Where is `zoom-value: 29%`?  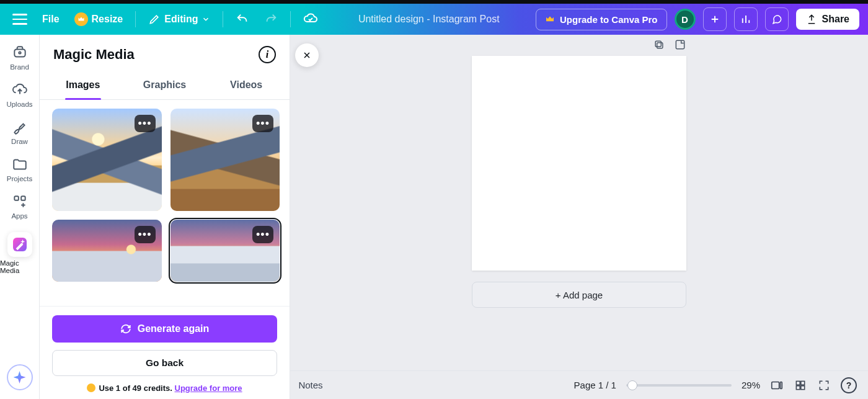
zoom-value: 29% is located at coordinates (751, 385).